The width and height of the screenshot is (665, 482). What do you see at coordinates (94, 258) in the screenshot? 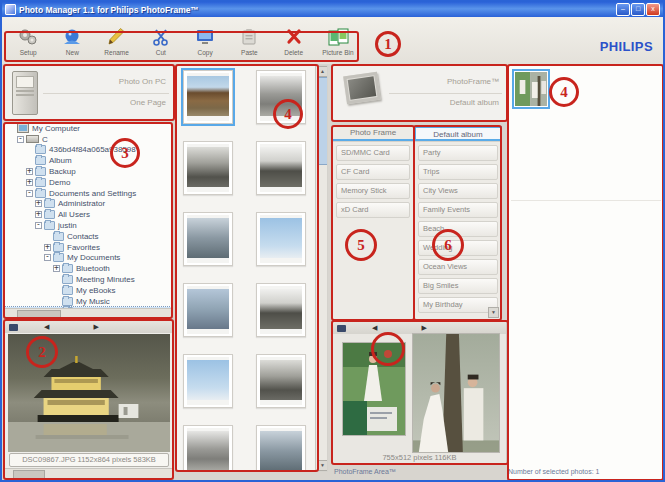
I see `tree-item-label: My Documents` at bounding box center [94, 258].